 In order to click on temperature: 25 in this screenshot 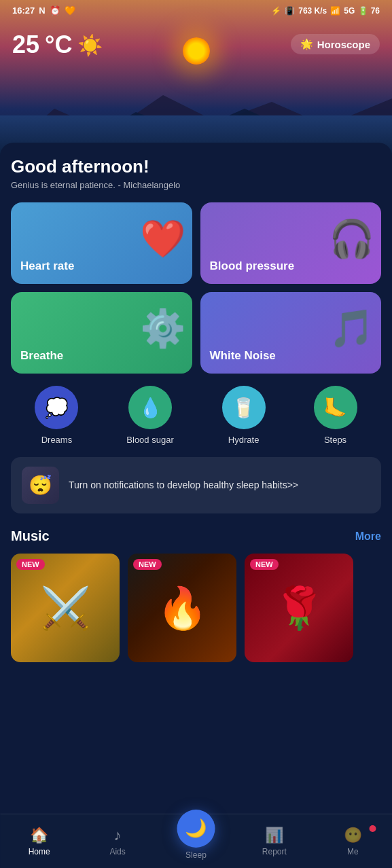, I will do `click(26, 45)`.